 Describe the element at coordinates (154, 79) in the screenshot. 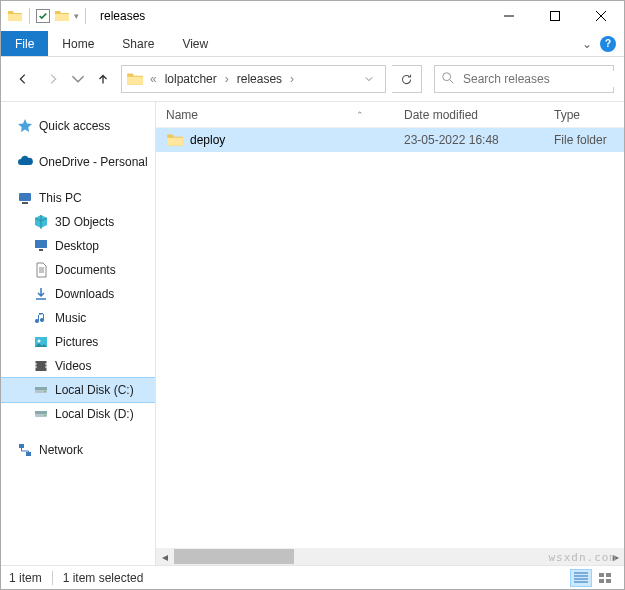

I see `crumb-prefix: «` at that location.